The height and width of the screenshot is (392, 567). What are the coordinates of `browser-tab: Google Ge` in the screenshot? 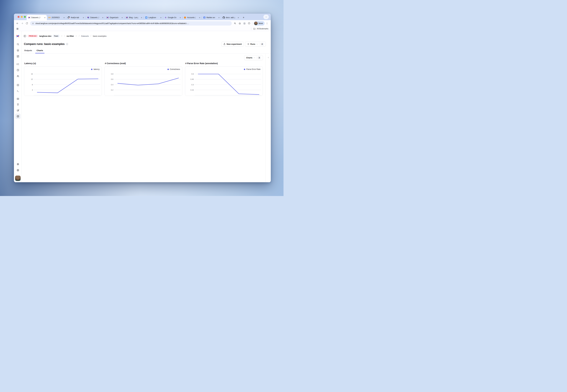 It's located at (173, 18).